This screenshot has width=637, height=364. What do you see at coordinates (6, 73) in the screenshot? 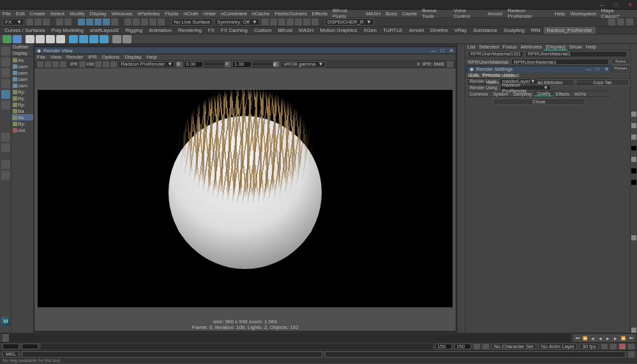
I see `paint-tool-icon` at bounding box center [6, 73].